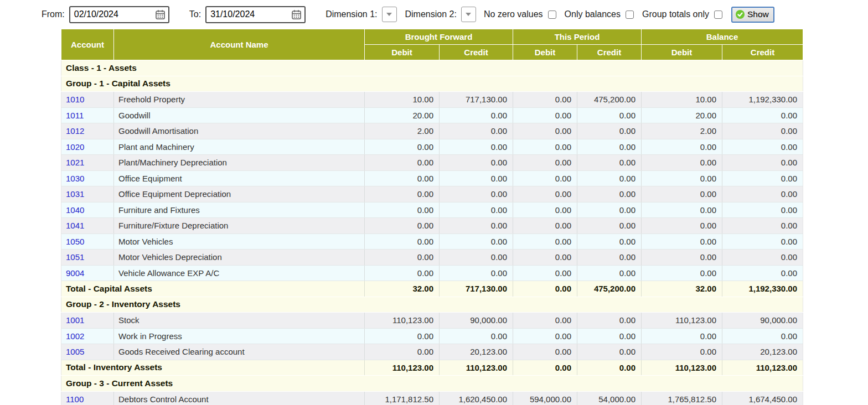 The width and height of the screenshot is (868, 405). What do you see at coordinates (239, 132) in the screenshot?
I see `account-name-cell: Goodwill Amortisation` at bounding box center [239, 132].